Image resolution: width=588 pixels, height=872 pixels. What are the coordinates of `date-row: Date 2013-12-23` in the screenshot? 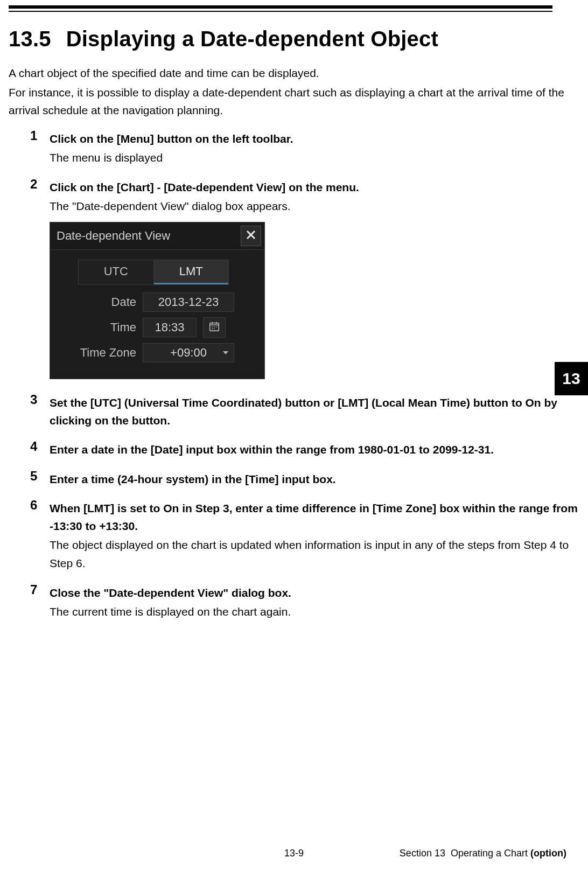 It's located at (157, 302).